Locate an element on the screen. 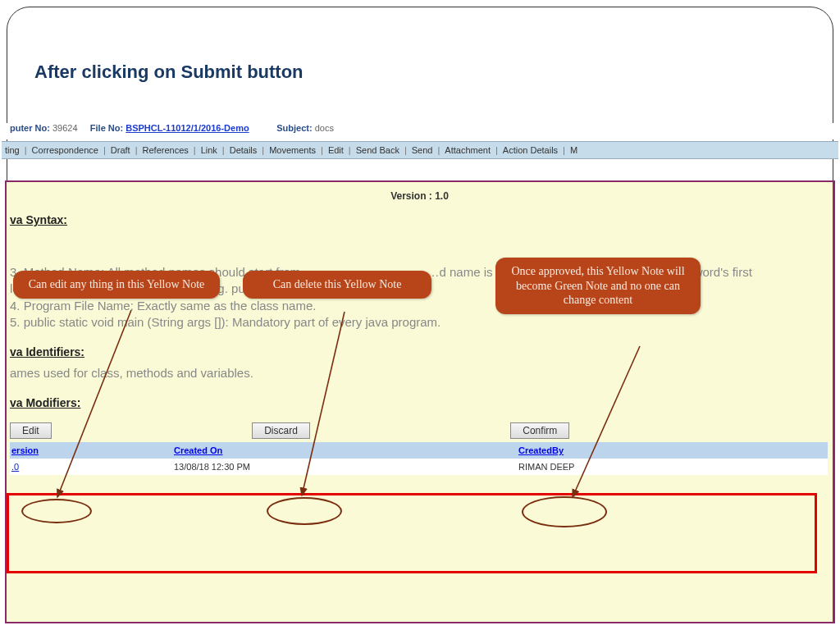 The image size is (840, 630). tab-correspondence: Correspondence is located at coordinates (66, 150).